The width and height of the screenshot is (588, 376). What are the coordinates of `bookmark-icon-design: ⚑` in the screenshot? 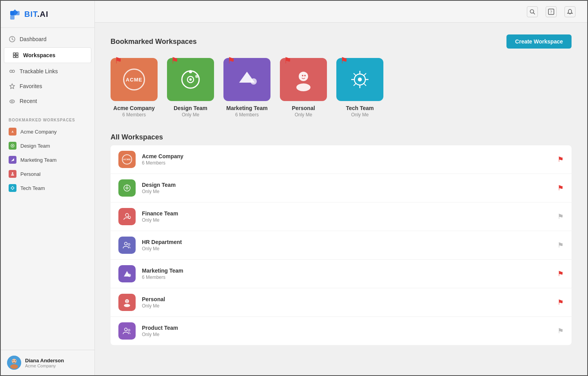 It's located at (175, 61).